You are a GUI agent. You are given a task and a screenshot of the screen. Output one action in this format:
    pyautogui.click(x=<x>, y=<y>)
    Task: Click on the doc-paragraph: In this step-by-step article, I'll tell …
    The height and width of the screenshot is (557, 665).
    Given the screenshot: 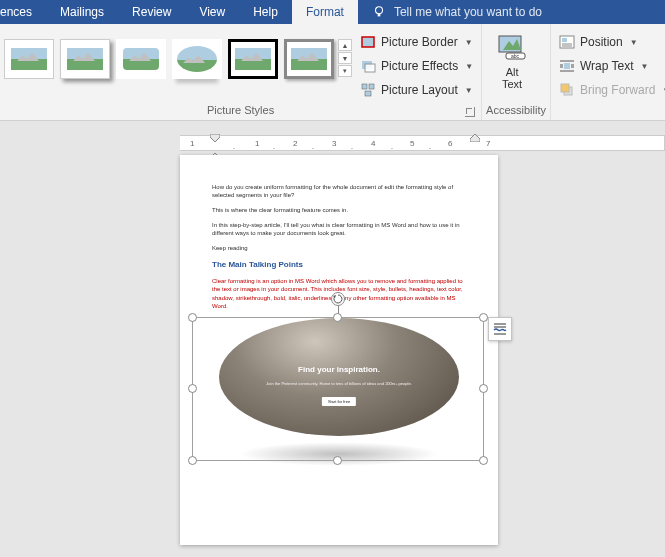 What is the action you would take?
    pyautogui.click(x=339, y=229)
    